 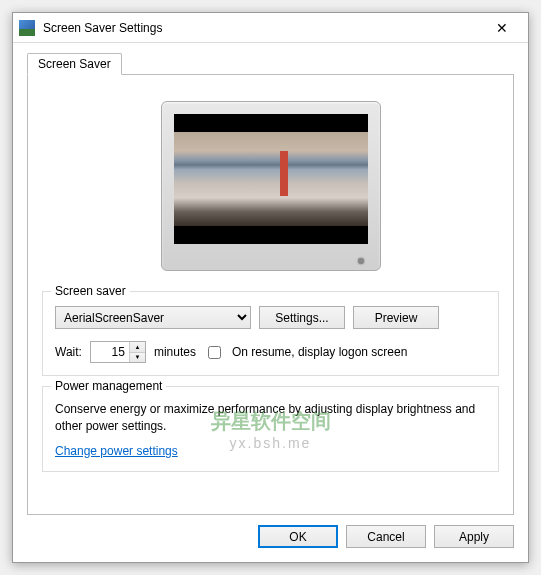 I want to click on settings-button: Settings..., so click(x=302, y=318).